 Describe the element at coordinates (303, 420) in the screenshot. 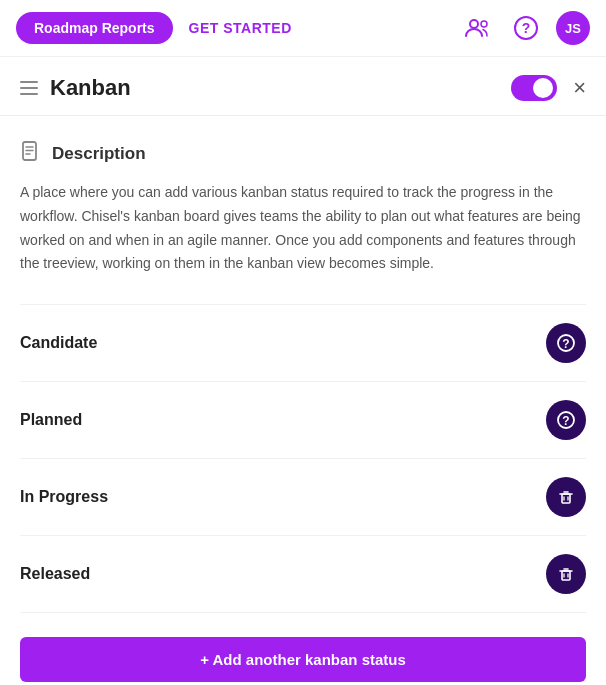

I see `status-item-planned: Planned ?` at that location.